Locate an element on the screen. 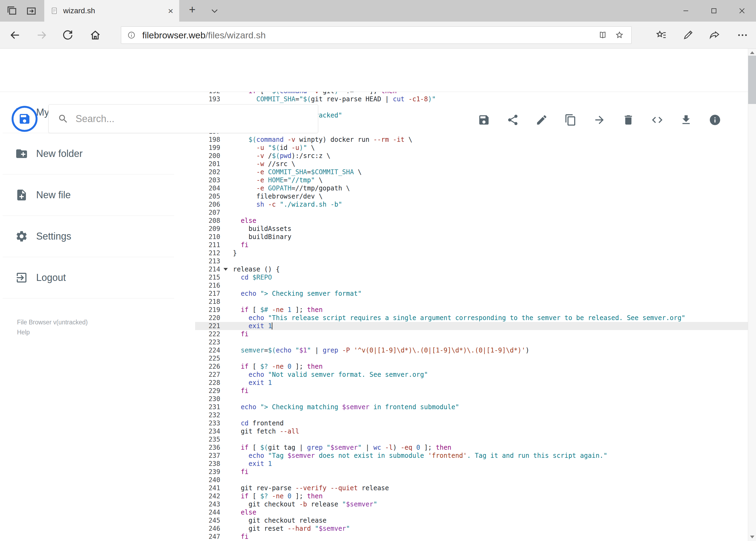 The height and width of the screenshot is (541, 756). scroll-down-icon is located at coordinates (752, 537).